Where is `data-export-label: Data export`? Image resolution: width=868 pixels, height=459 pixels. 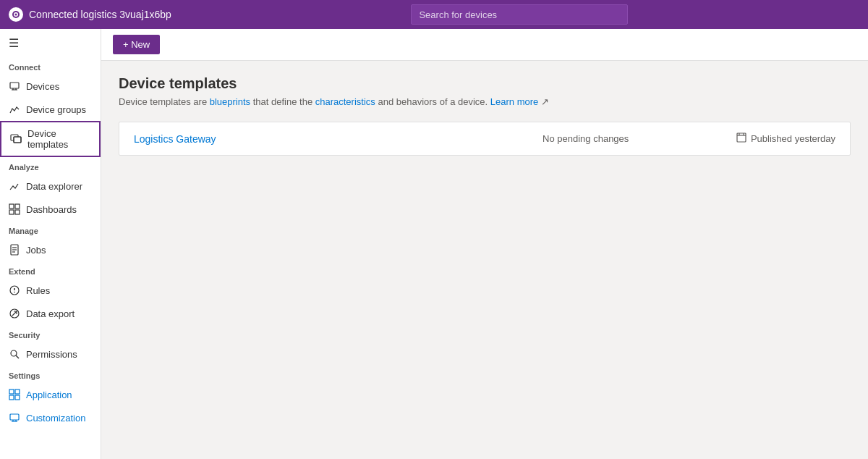
data-export-label: Data export is located at coordinates (51, 314).